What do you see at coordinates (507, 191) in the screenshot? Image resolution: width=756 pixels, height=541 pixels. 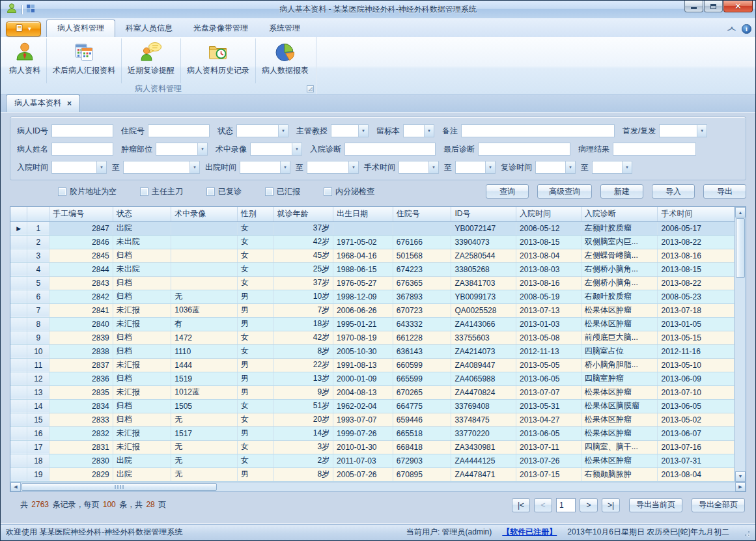 I see `action-button-查询: 查询` at bounding box center [507, 191].